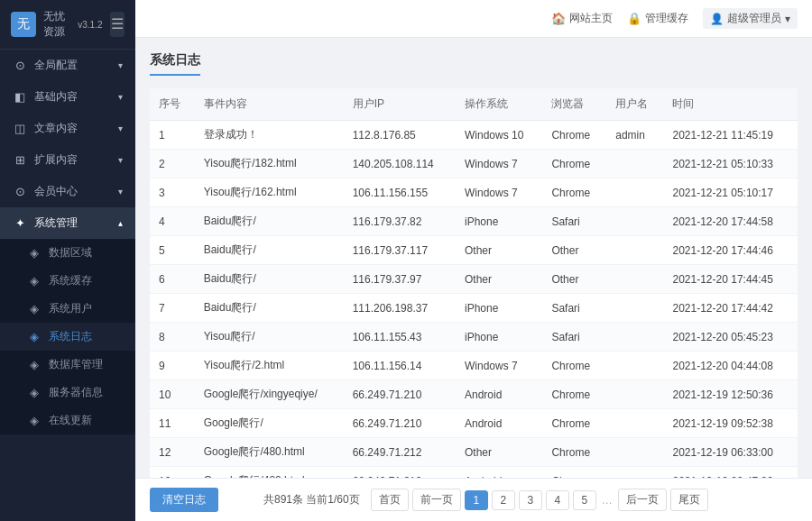  What do you see at coordinates (731, 395) in the screenshot?
I see `cell-time: 2021-12-19 12:50:36` at bounding box center [731, 395].